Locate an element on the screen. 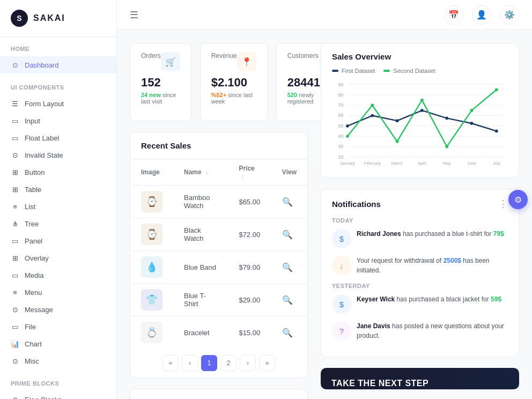  svg-text: 60 is located at coordinates (341, 115).